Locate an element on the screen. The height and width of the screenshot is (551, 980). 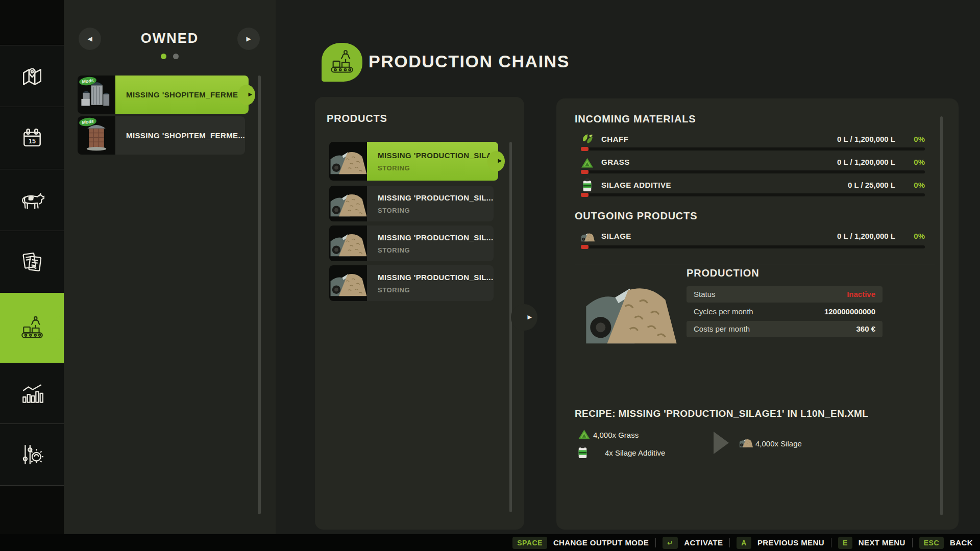
page-header-badge is located at coordinates (342, 62).